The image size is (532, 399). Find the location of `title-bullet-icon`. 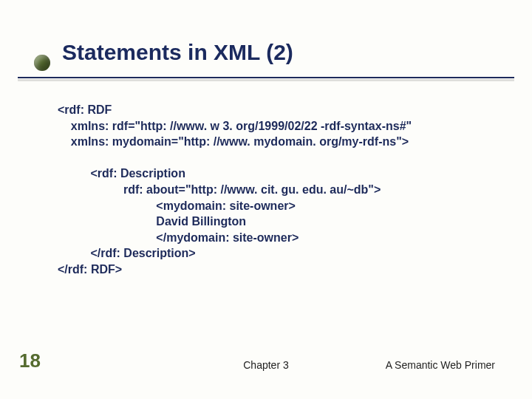

title-bullet-icon is located at coordinates (42, 63).